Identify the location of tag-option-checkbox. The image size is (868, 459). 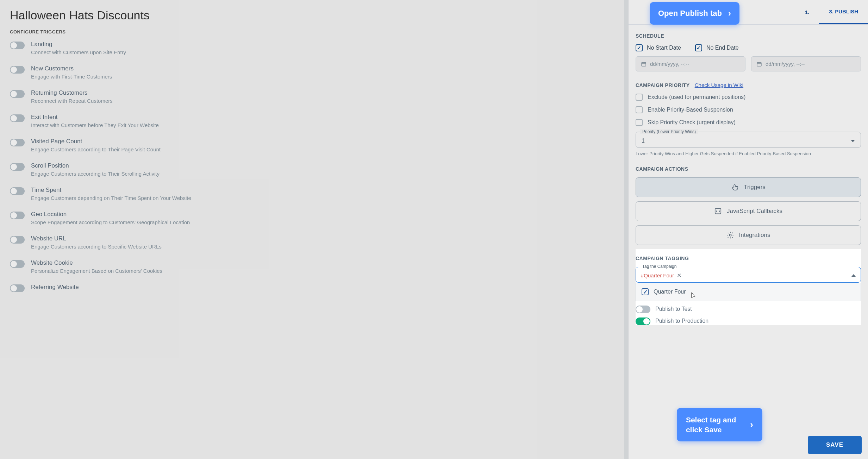
(645, 292).